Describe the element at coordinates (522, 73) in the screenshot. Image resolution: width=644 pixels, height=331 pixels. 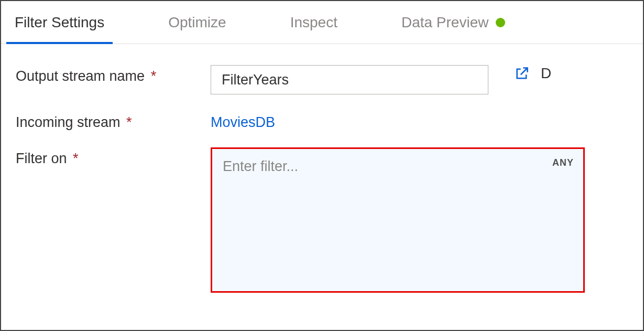
I see `open-external-icon` at that location.